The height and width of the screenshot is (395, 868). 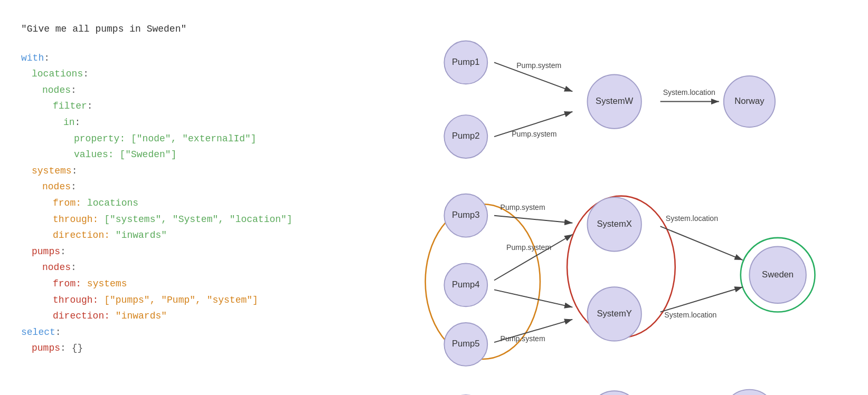 I want to click on edge-label-pump4-systemx: Pump.system, so click(x=529, y=247).